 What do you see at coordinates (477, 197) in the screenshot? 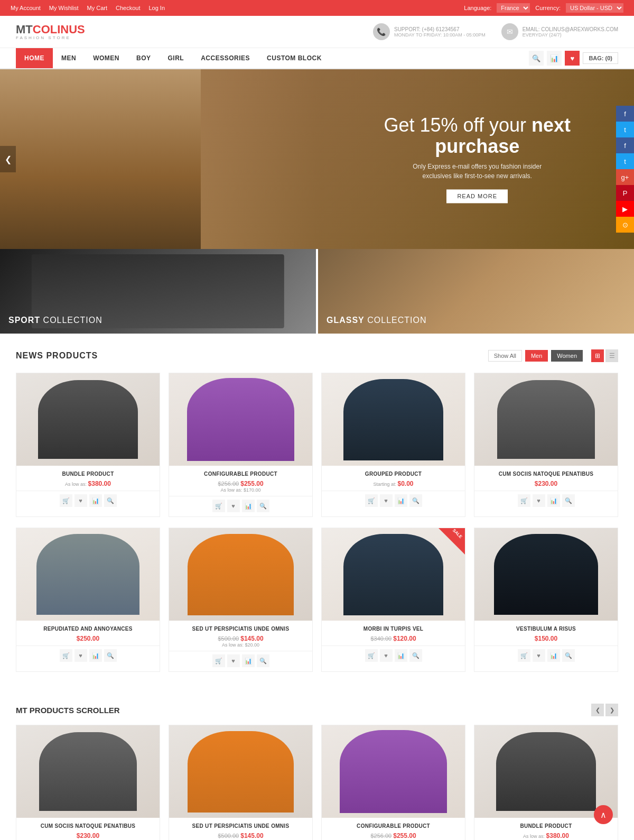
I see `hero-read-more-button: Read More` at bounding box center [477, 197].